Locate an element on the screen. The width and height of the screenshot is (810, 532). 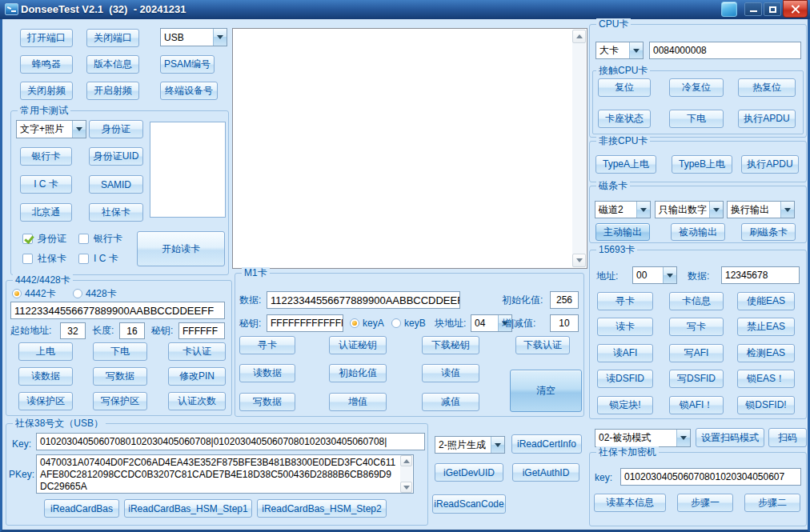
ireadcardbas-hsm-step2-button: iReadCardBas_HSM_Step2 is located at coordinates (322, 509).